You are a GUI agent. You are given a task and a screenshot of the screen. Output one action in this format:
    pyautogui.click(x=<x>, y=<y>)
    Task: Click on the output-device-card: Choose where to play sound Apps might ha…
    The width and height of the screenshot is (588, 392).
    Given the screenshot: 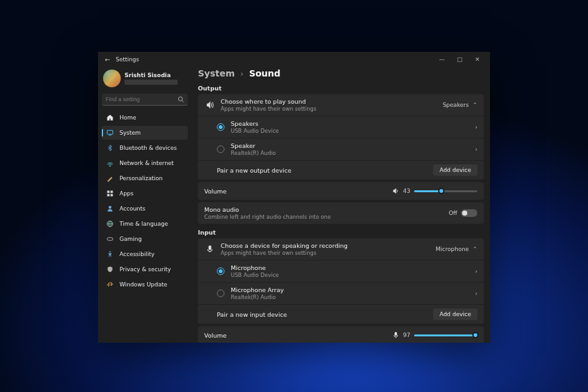 What is the action you would take?
    pyautogui.click(x=341, y=137)
    